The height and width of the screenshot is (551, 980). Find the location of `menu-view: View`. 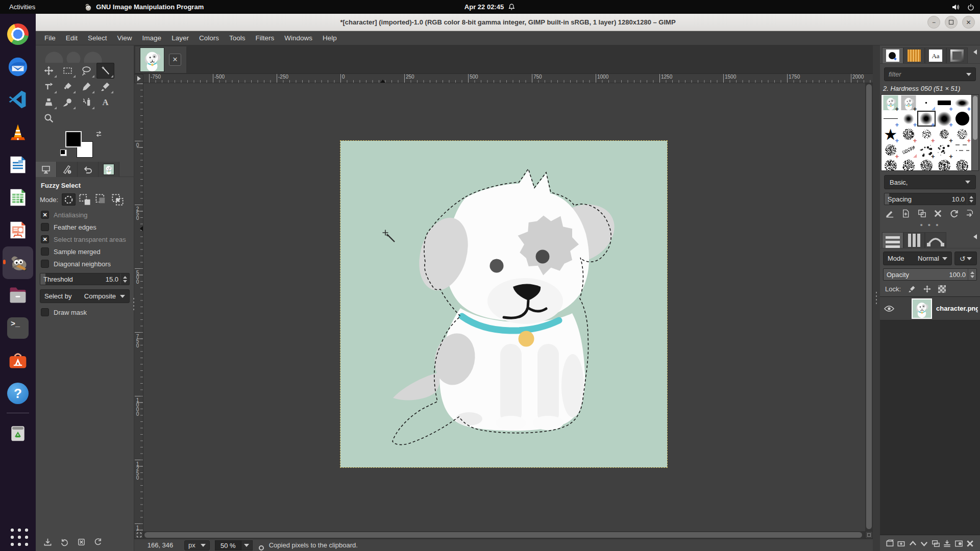

menu-view: View is located at coordinates (125, 38).